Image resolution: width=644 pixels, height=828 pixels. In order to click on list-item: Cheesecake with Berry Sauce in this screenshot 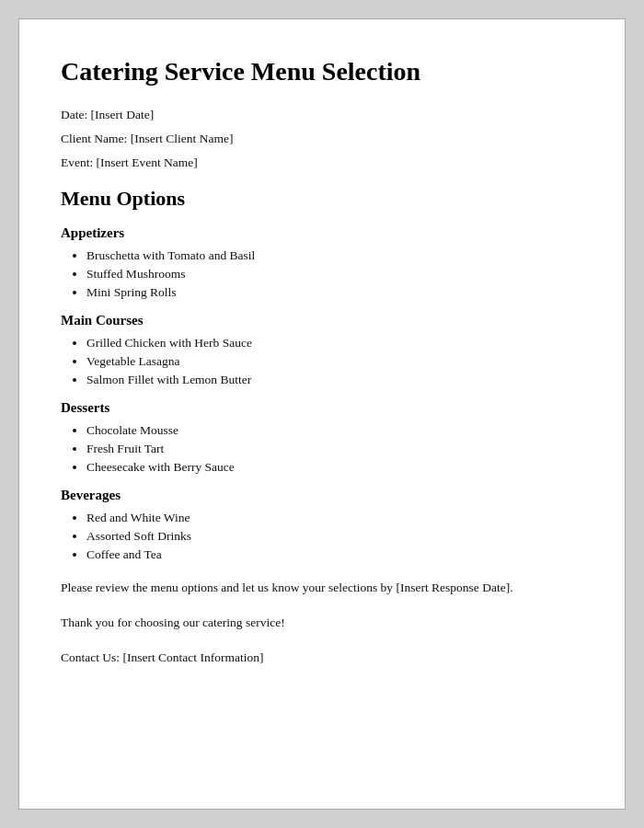, I will do `click(335, 467)`.